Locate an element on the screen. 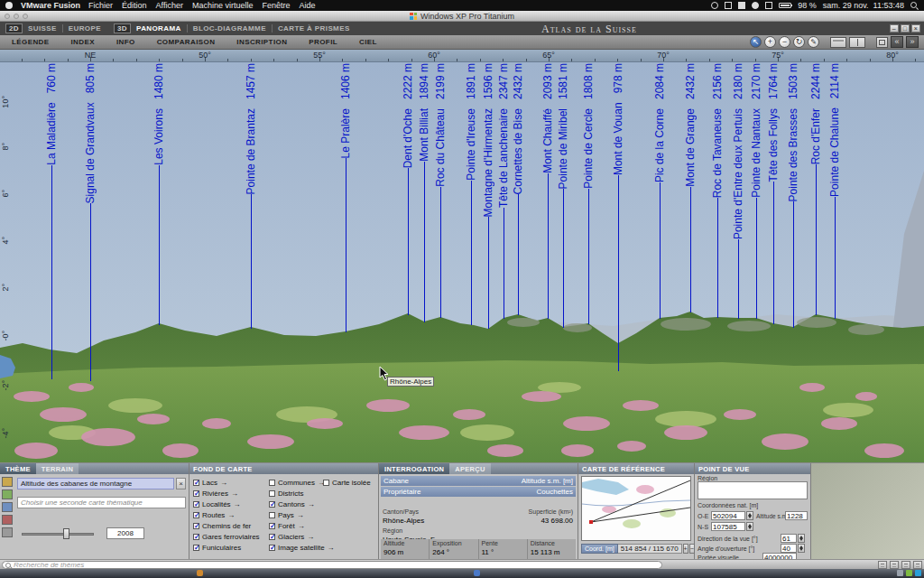 The height and width of the screenshot is (578, 924). reference-map is located at coordinates (636, 508).